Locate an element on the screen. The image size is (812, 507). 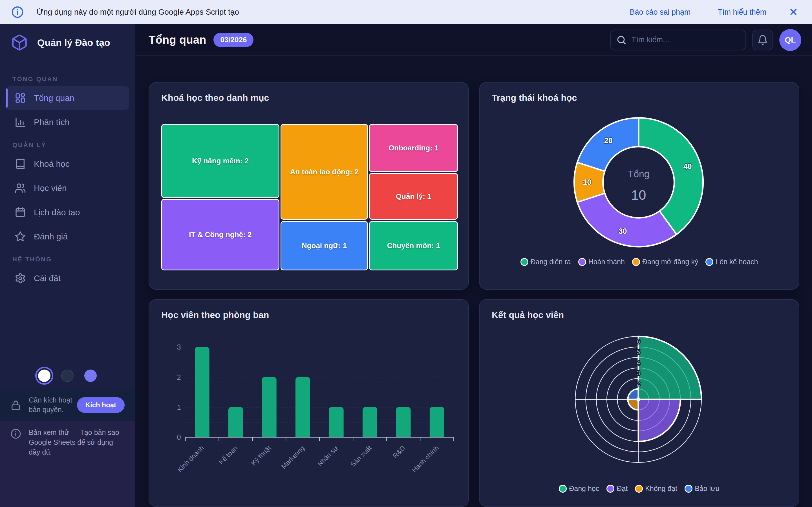
treemap-tile: Ngoại ngữ: 1 is located at coordinates (324, 245).